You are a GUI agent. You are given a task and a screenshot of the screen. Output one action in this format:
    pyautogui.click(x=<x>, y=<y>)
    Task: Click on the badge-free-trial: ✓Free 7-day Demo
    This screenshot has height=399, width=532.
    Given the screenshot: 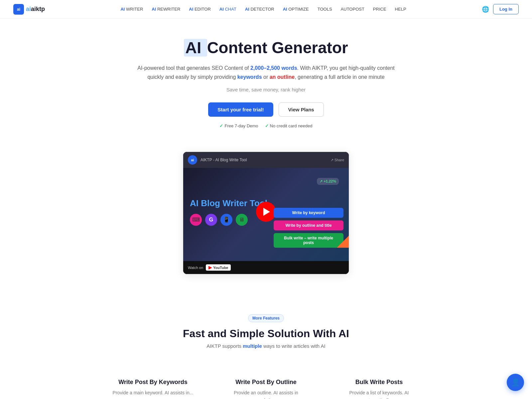 What is the action you would take?
    pyautogui.click(x=239, y=126)
    